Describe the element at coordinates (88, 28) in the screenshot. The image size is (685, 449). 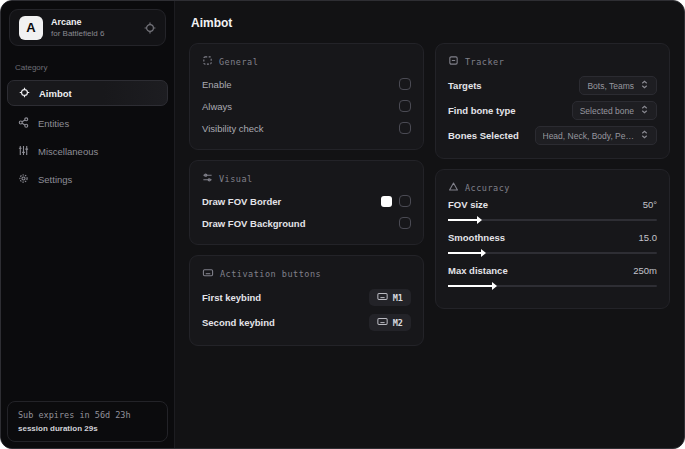
I see `app-header-card: A Arcane for Battlefield 6` at that location.